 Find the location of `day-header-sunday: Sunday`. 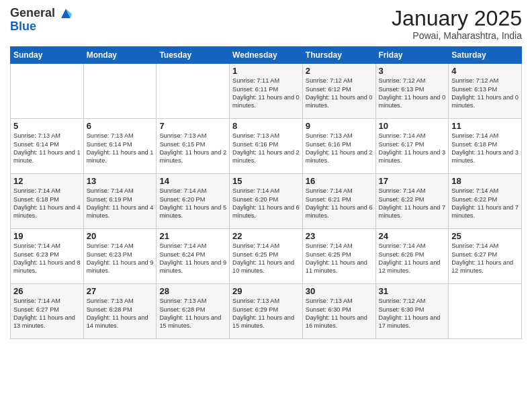

day-header-sunday: Sunday is located at coordinates (47, 55).